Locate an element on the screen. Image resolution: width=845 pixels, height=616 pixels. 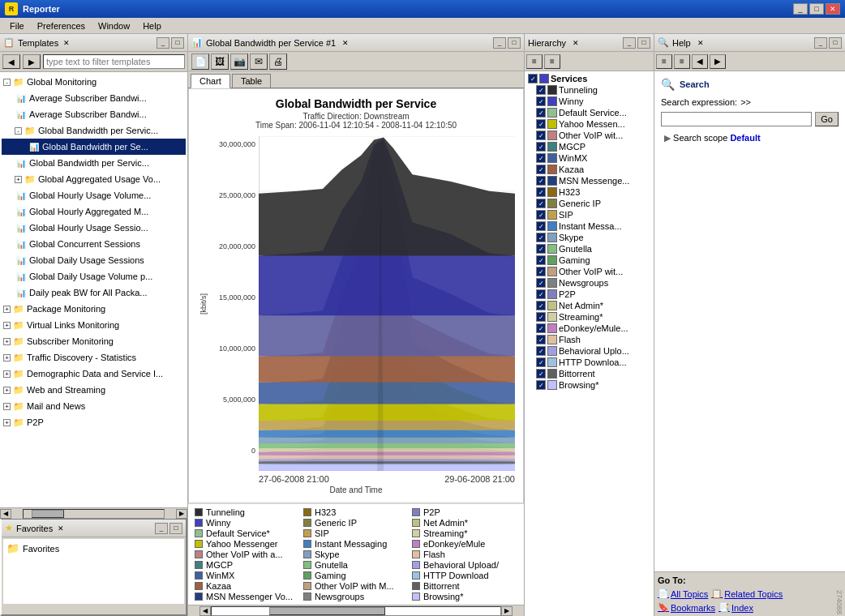
forward-icon: ▶ is located at coordinates (32, 62).